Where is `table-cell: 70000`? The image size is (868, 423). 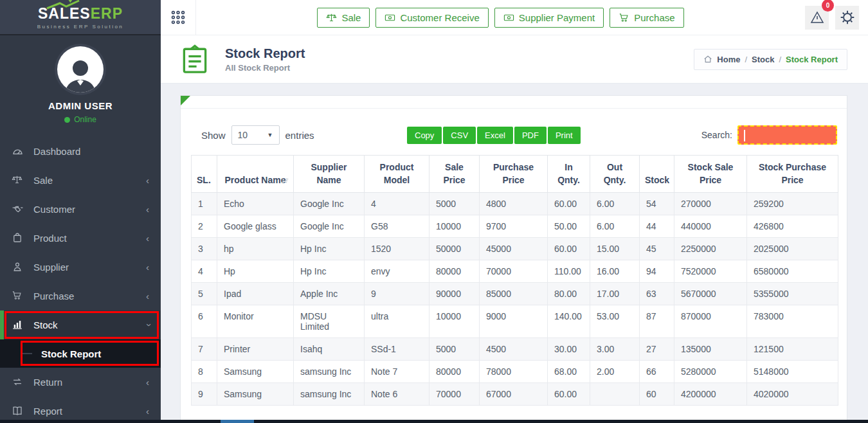
table-cell: 70000 is located at coordinates (455, 393).